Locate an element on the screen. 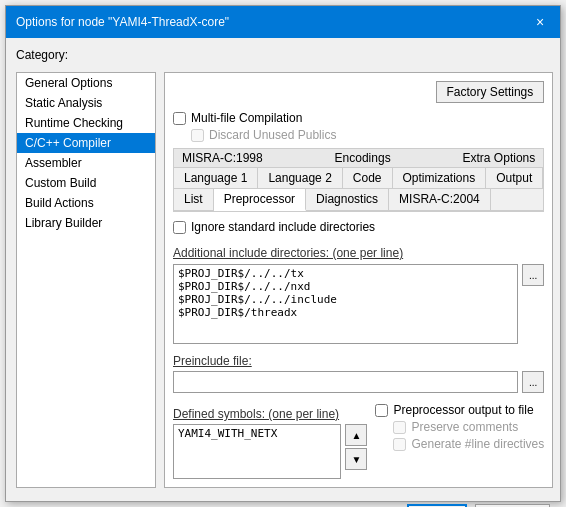 This screenshot has height=507, width=566. preinclude-label: Preinclude file: is located at coordinates (358, 361).